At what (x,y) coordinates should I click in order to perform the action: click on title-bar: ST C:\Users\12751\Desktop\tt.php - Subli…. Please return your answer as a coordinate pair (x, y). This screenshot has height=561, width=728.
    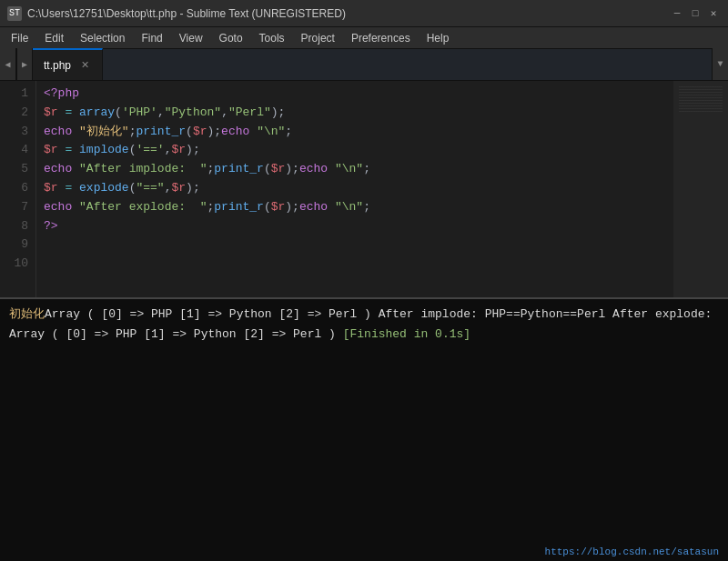
    Looking at the image, I should click on (364, 14).